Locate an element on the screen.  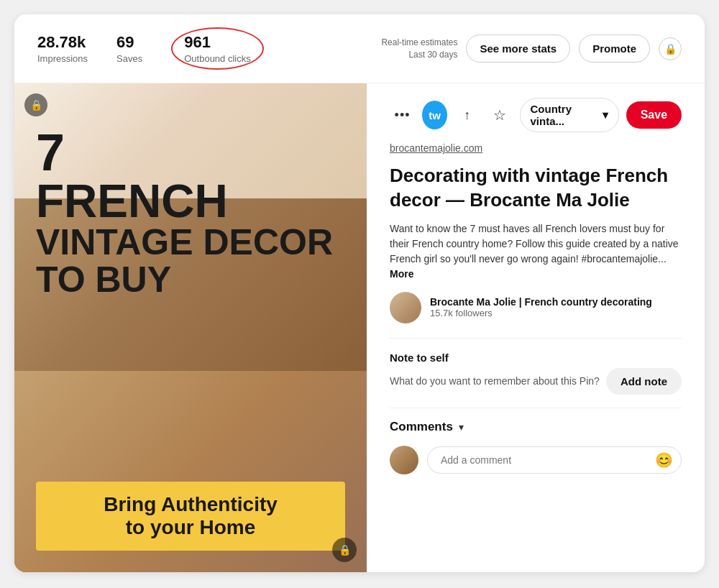
pin-lock-badge-bottom: 🔒 is located at coordinates (344, 550).